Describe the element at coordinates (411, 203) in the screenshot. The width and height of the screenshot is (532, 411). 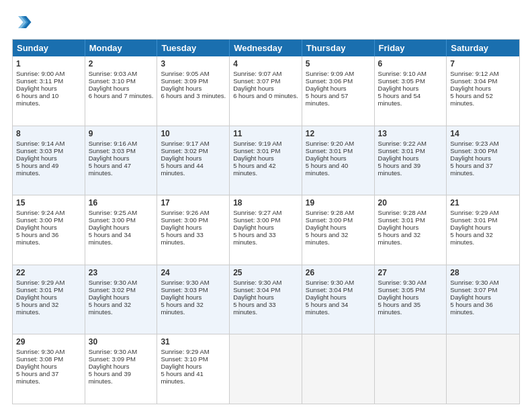
I see `day-number: 20` at that location.